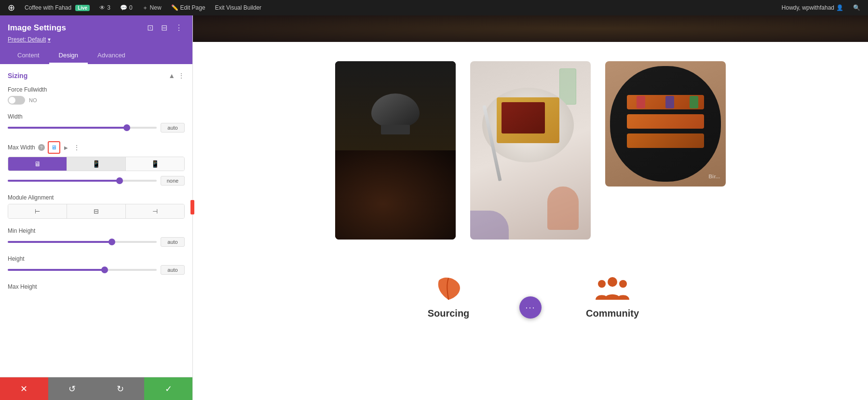 Image resolution: width=868 pixels, height=400 pixels. I want to click on leaf-icon, so click(448, 288).